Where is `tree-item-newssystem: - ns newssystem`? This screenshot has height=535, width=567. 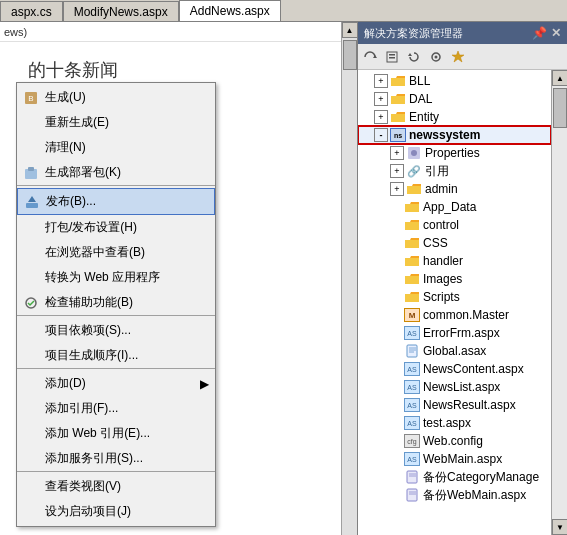
tree-item-newssystem: - ns newssystem is located at coordinates (454, 135).